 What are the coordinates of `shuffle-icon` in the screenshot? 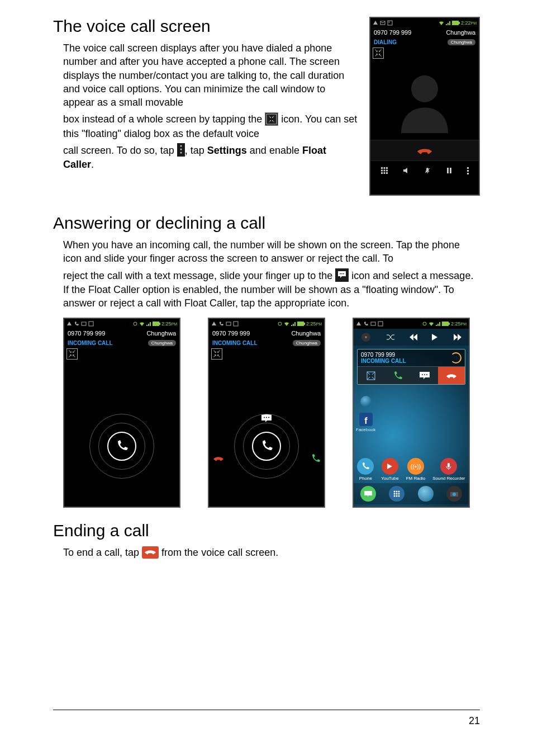 It's located at (391, 337).